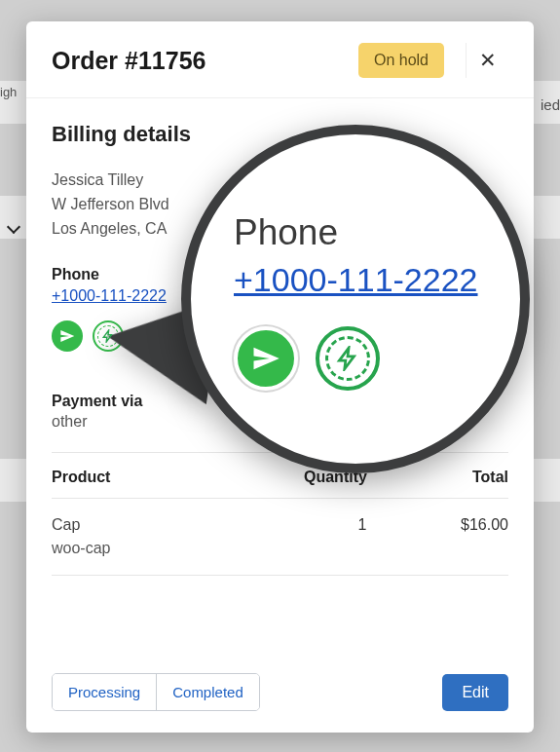  I want to click on background-text-left: igh, so click(8, 92).